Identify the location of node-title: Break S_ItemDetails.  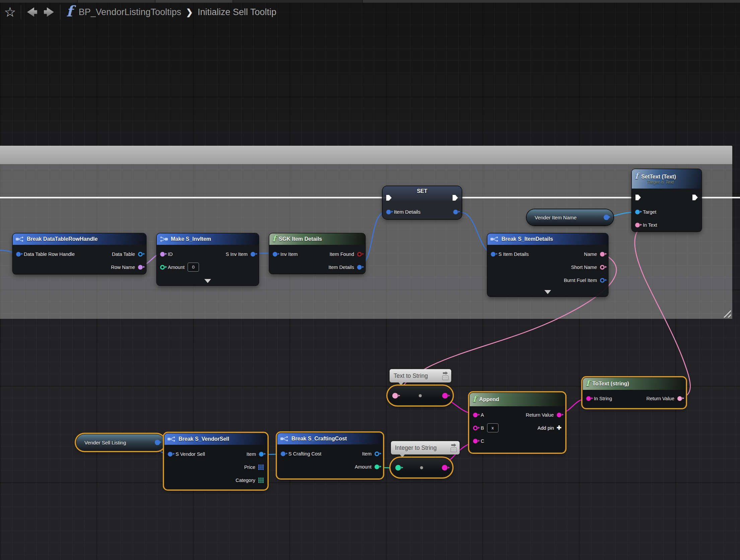
(527, 239).